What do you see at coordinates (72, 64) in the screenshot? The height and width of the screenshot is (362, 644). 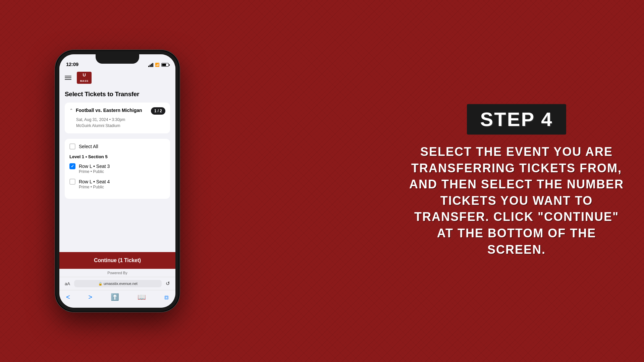 I see `status-time: 12:09` at bounding box center [72, 64].